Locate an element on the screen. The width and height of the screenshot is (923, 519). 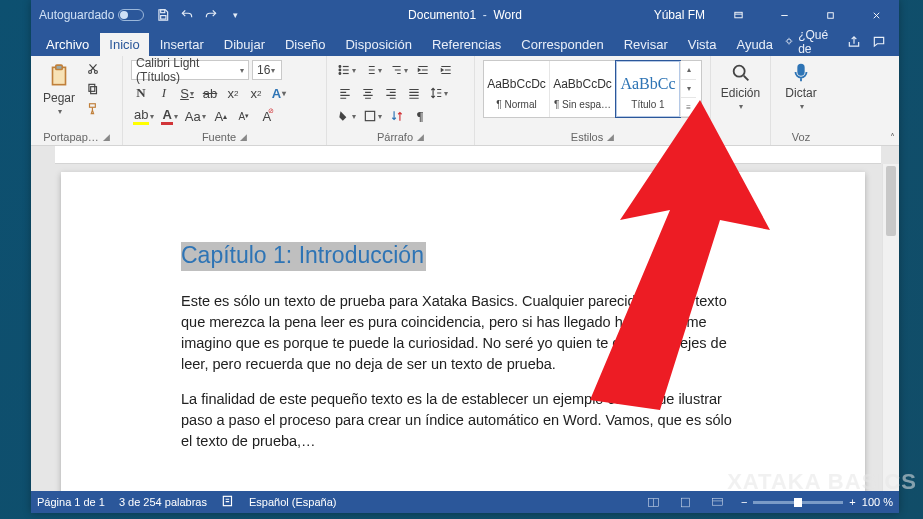
styles-down-icon: ▾ is located at coordinates (688, 90).